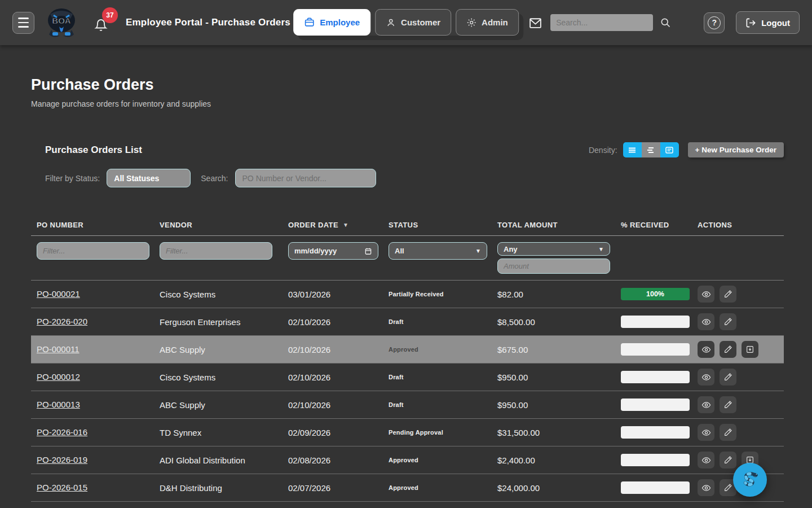 This screenshot has width=812, height=508. I want to click on order-date-cell: 03/01/2026, so click(338, 295).